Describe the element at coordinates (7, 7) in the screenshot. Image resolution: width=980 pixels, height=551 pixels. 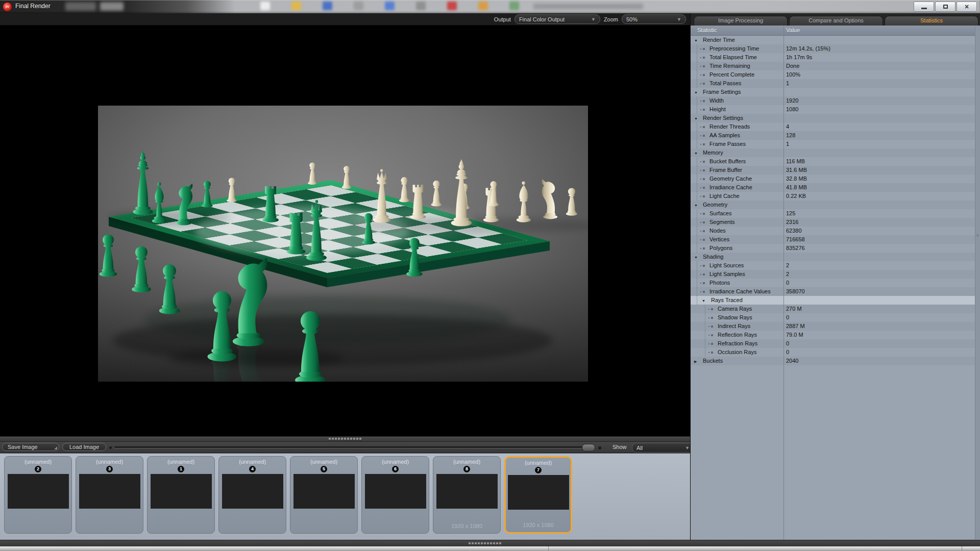
I see `app-logo-icon: fR` at that location.